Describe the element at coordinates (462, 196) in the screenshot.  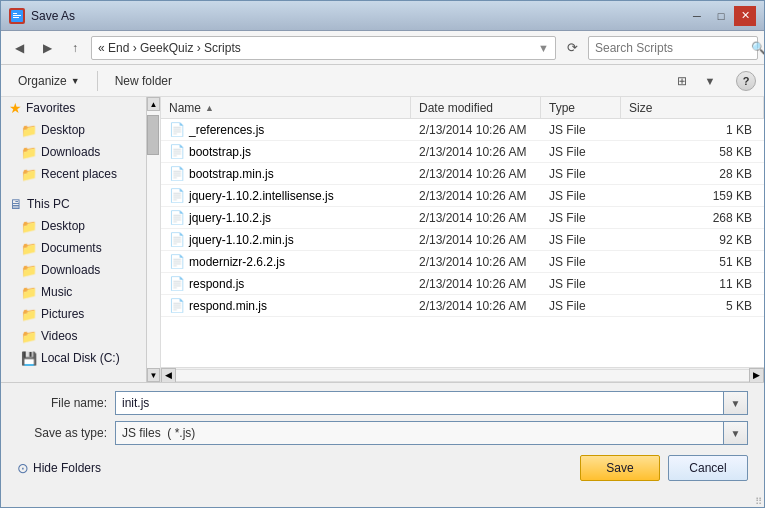
I see `table-row: 📄 jquery-1.10.2.intellisense.js 2/13/201…` at that location.